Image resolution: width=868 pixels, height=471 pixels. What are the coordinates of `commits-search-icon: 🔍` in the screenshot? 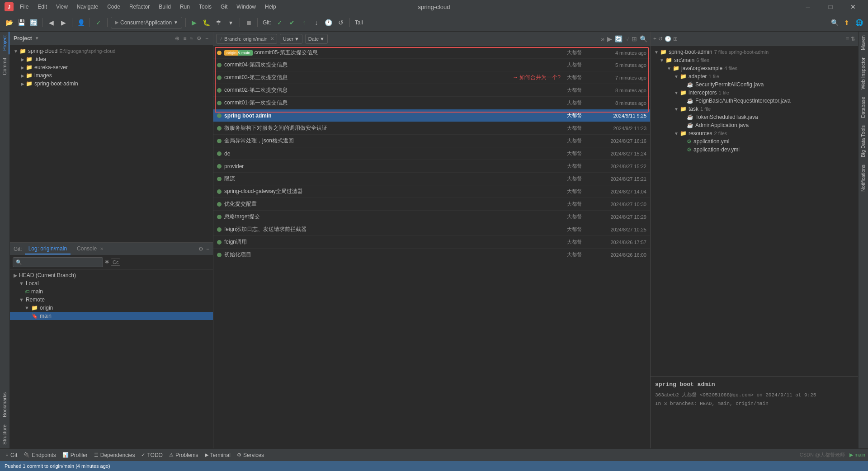 It's located at (644, 39).